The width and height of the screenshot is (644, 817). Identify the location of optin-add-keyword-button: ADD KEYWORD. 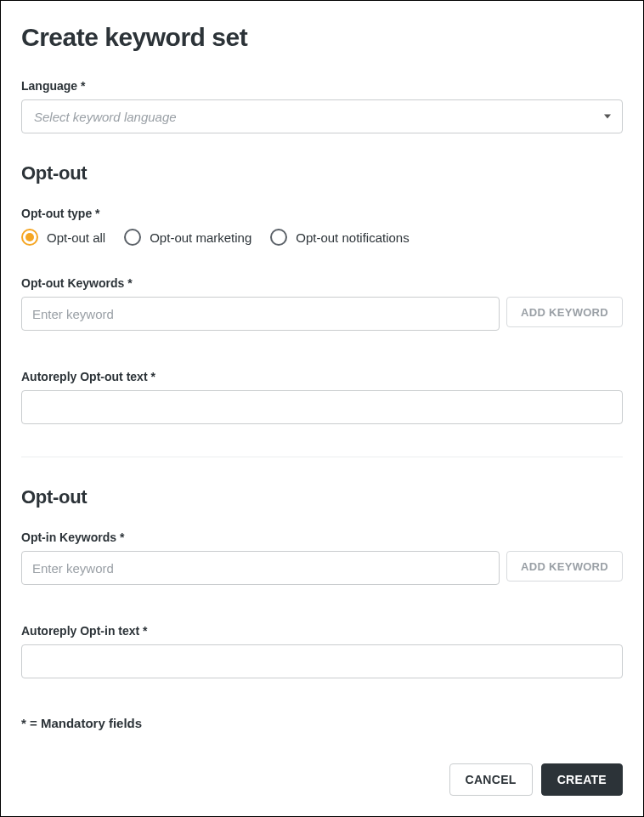
(564, 566).